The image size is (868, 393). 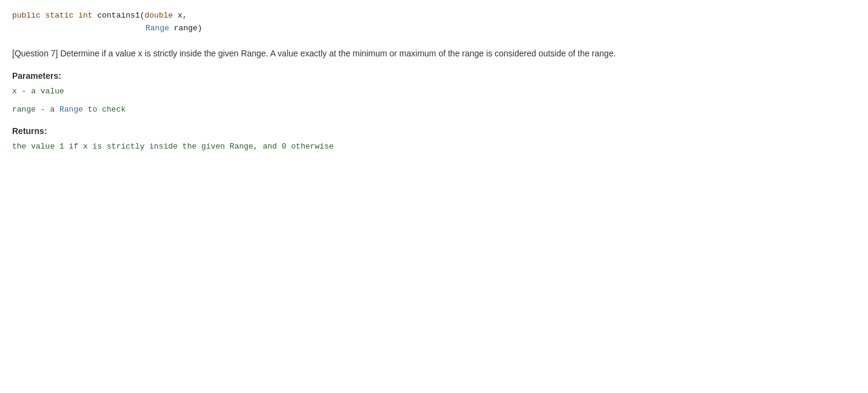 I want to click on signature-line2: Range range), so click(x=434, y=29).